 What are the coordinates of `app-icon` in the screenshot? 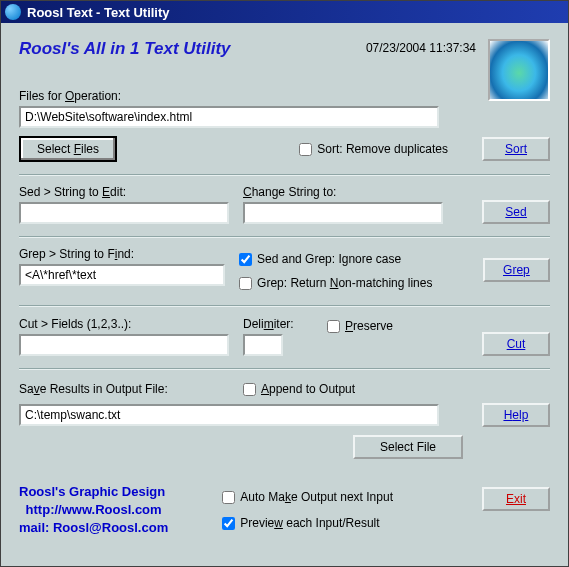 It's located at (13, 12).